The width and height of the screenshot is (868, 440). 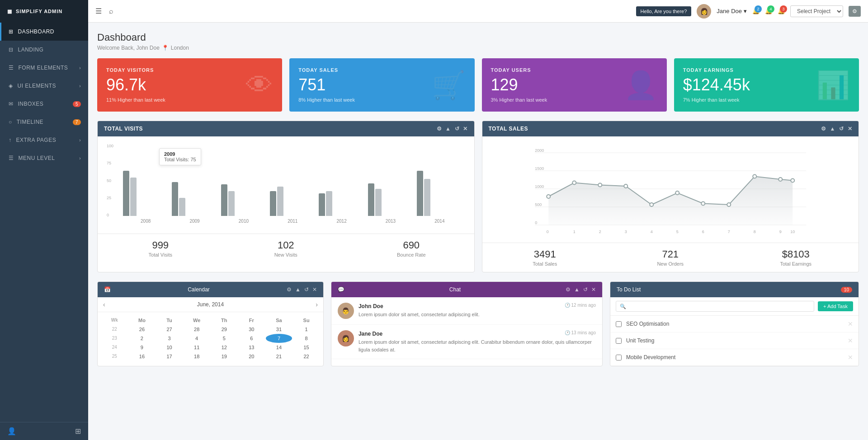 What do you see at coordinates (664, 11) in the screenshot?
I see `tooltip-bubble: Hello, Are you there?` at bounding box center [664, 11].